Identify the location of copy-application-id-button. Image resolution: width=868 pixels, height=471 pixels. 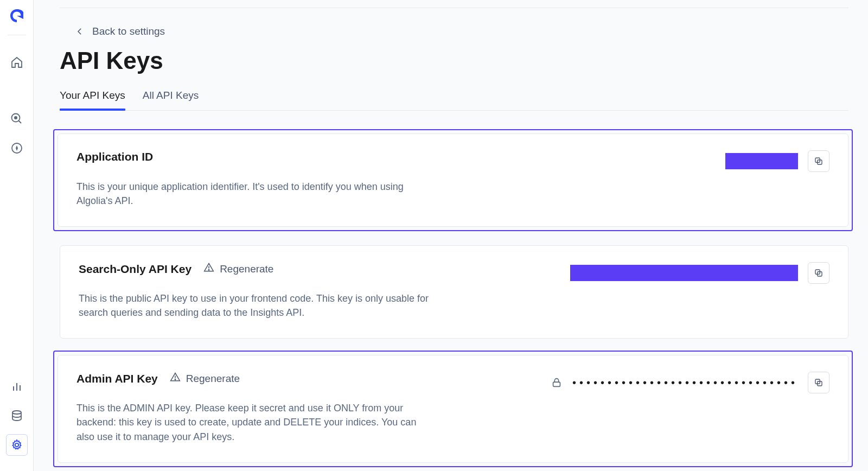
(819, 161).